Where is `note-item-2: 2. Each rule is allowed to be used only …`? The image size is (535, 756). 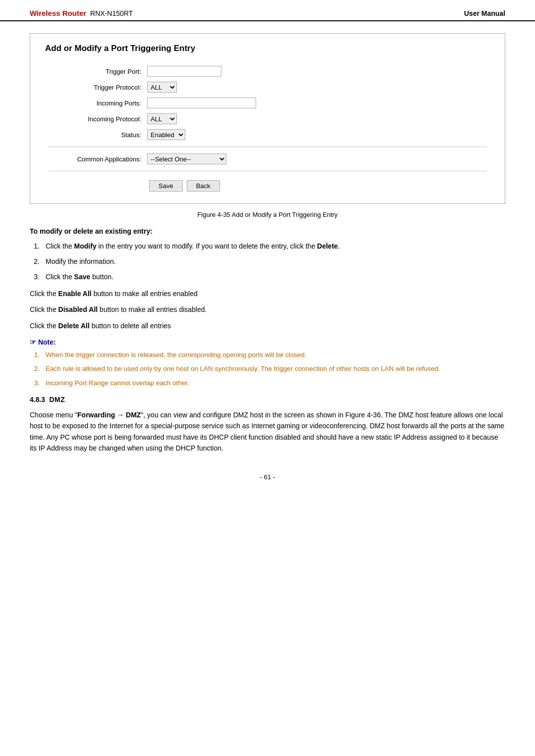 note-item-2: 2. Each rule is allowed to be used only … is located at coordinates (268, 369).